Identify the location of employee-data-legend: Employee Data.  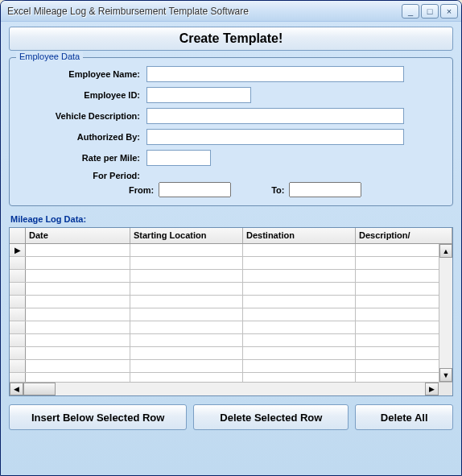
(50, 56).